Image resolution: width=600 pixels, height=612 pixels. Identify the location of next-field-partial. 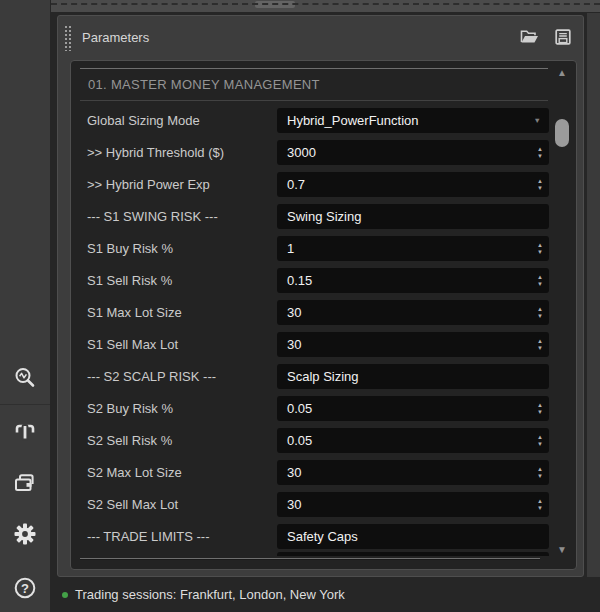
(413, 554).